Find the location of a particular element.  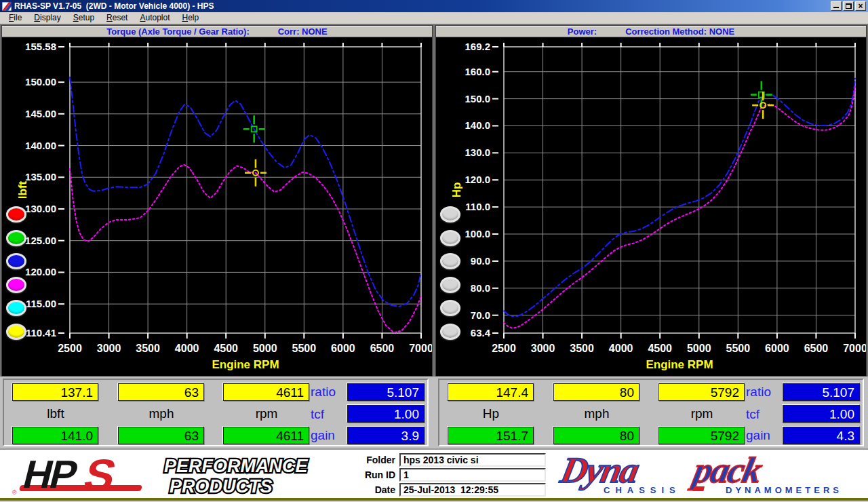

run-color-button-magenta is located at coordinates (16, 285).